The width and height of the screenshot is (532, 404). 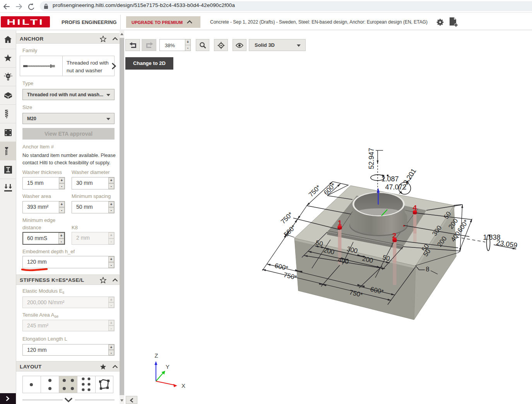 I want to click on svg-text: 8, so click(x=427, y=269).